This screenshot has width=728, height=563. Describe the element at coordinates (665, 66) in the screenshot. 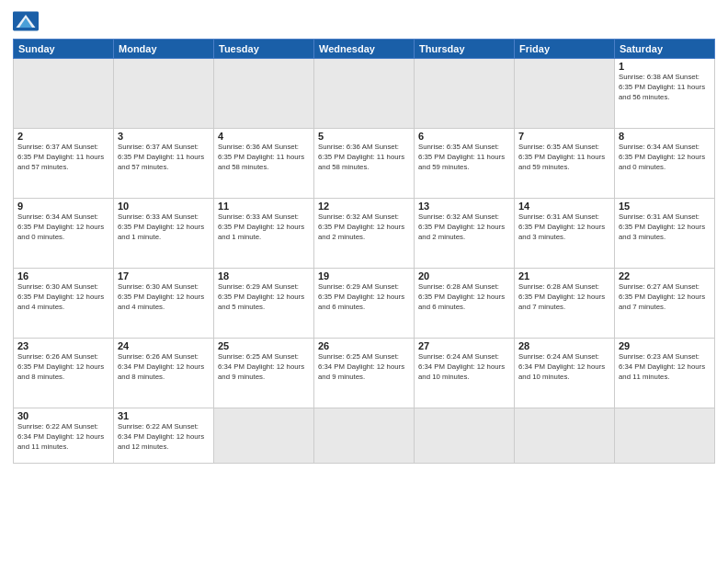

I see `day-number: 1` at that location.